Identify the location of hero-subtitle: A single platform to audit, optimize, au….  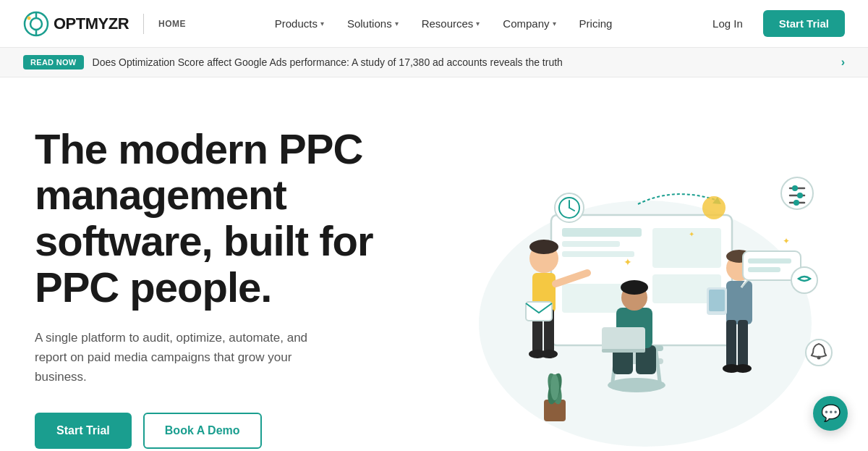
(179, 358).